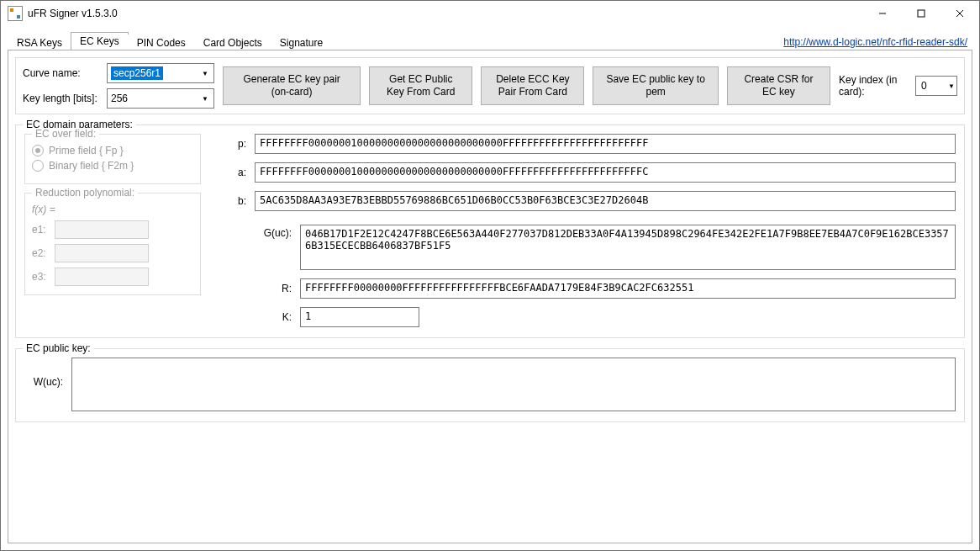  I want to click on key-length-label: Key length [bits]:, so click(61, 98).